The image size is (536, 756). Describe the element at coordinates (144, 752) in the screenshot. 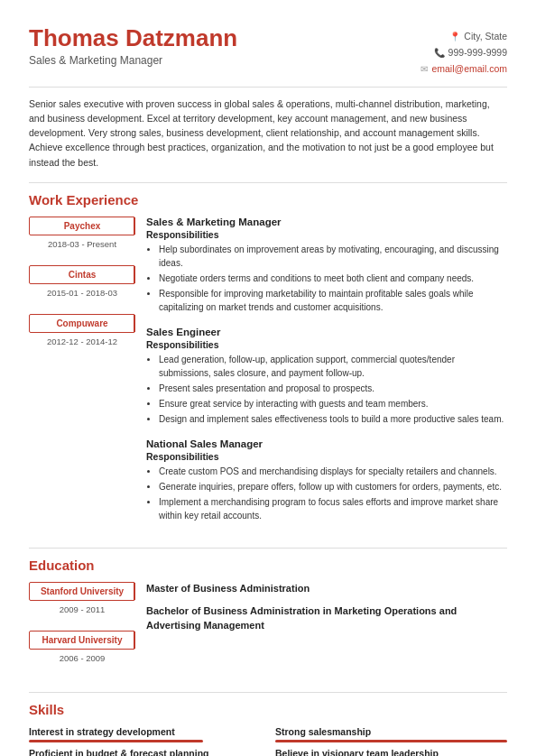

I see `skill-item-2: Proficient in budget & forecast planning` at that location.